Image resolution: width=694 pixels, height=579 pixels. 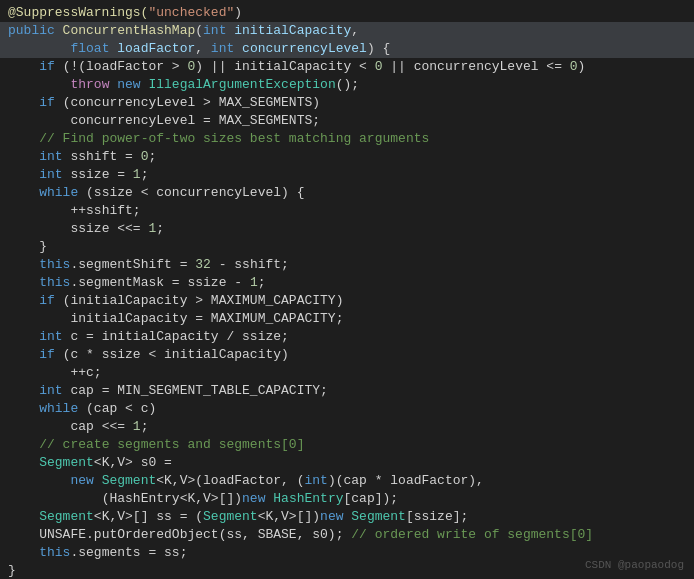 I want to click on code-token: [cap]);, so click(x=372, y=498).